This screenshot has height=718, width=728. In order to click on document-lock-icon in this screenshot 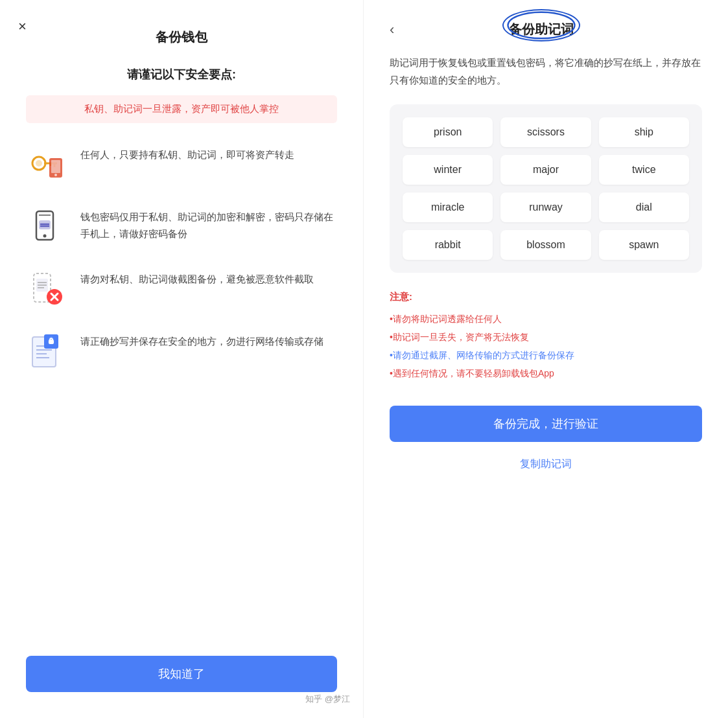, I will do `click(47, 351)`.